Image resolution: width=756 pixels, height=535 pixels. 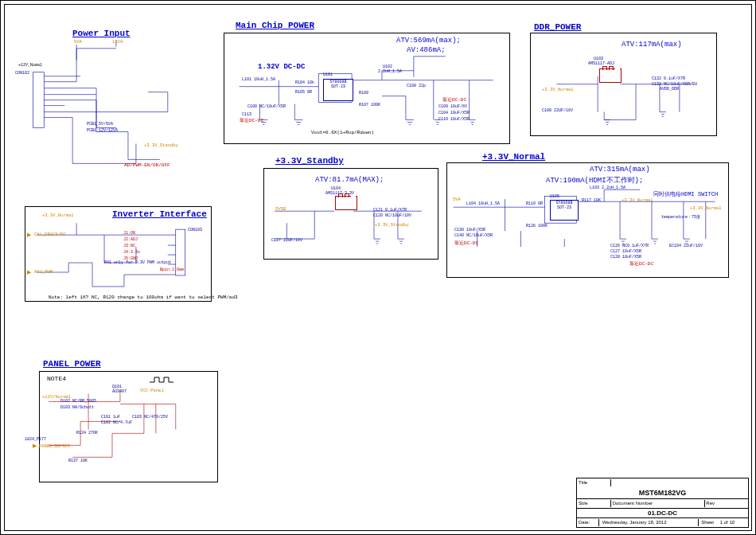 What do you see at coordinates (164, 380) in the screenshot?
I see `pulse-icon` at bounding box center [164, 380].